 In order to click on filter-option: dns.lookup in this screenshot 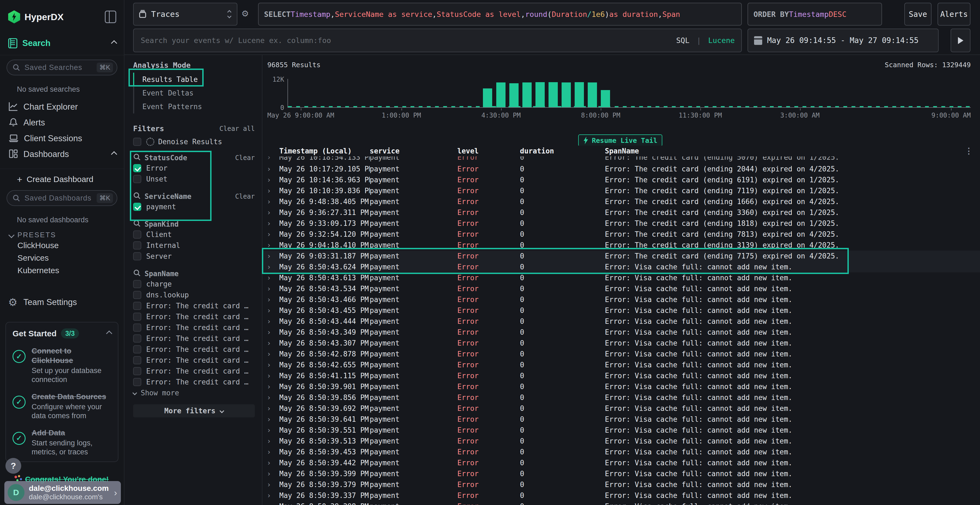, I will do `click(194, 295)`.